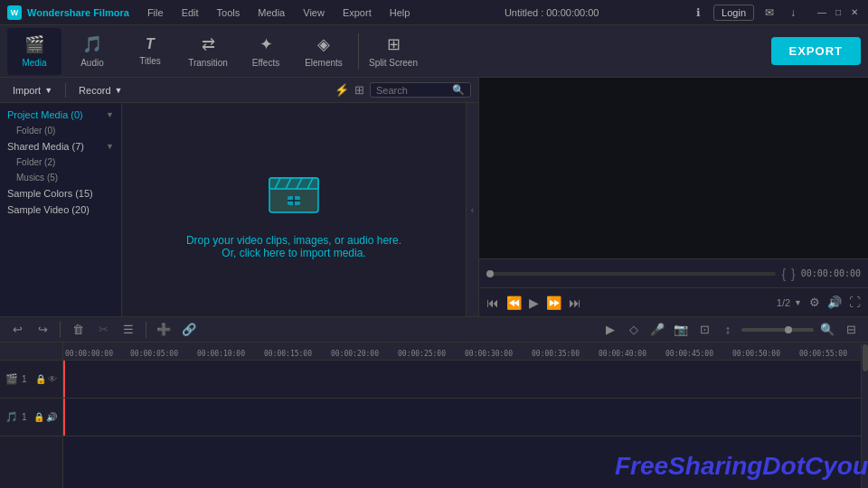 This screenshot has width=868, height=488. Describe the element at coordinates (324, 44) in the screenshot. I see `elements-icon: ◈` at that location.